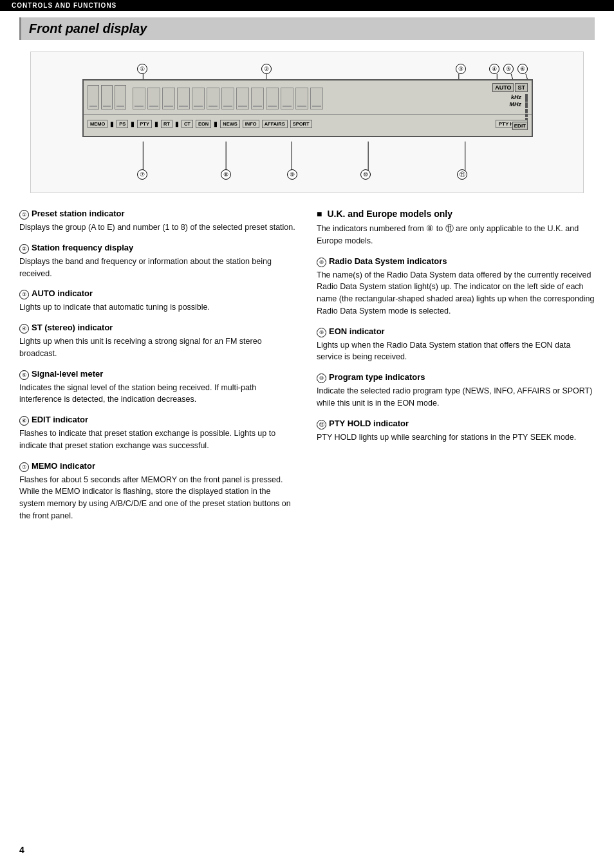 This screenshot has width=614, height=868. I want to click on circle-num-4: ④, so click(24, 328).